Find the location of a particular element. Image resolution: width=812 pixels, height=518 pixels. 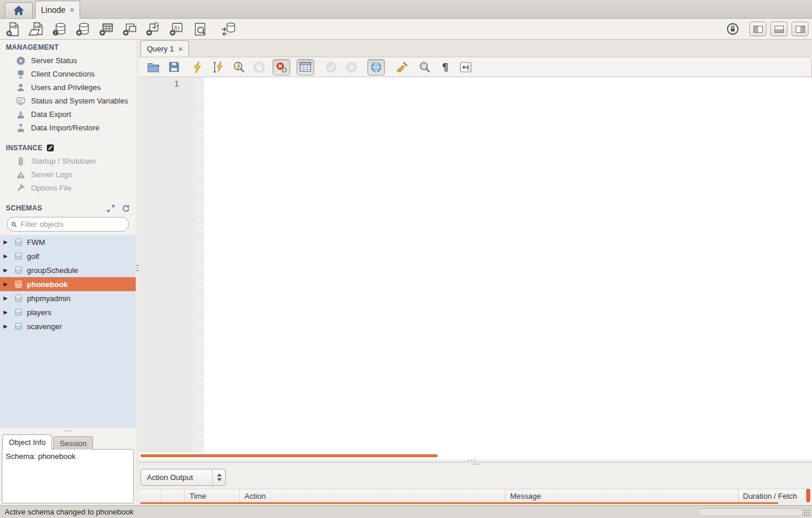

sidebar-item-server-status: Server Status is located at coordinates (68, 61).